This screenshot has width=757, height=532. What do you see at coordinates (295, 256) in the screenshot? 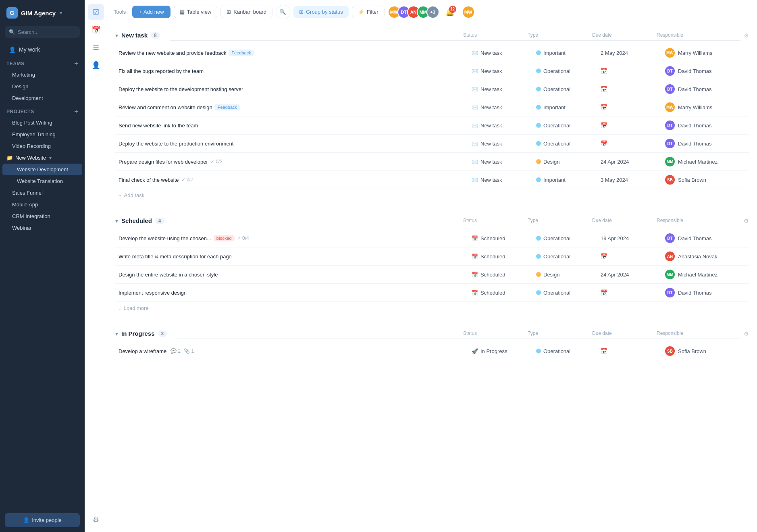
I see `task-name: Write meta title & meta description for …` at bounding box center [295, 256].